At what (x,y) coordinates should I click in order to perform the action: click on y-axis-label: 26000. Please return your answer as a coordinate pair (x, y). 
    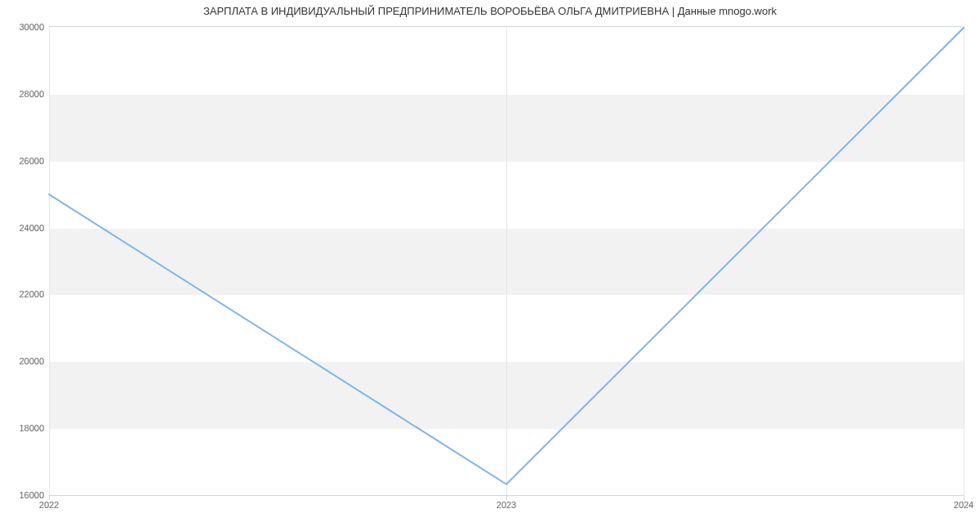
    Looking at the image, I should click on (24, 161).